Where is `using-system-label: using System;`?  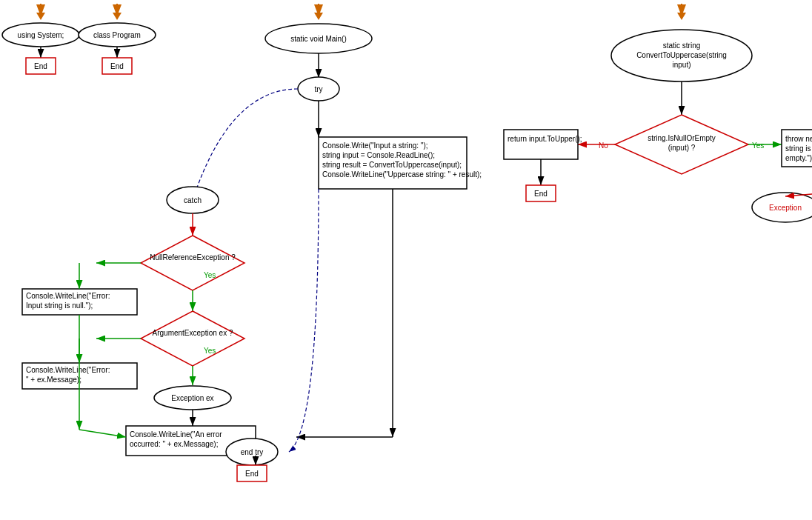
using-system-label: using System; is located at coordinates (41, 36).